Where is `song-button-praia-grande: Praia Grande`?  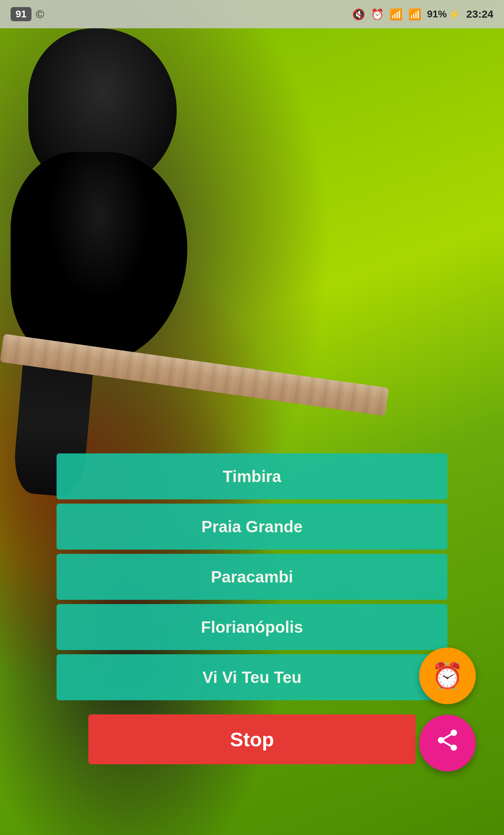
song-button-praia-grande: Praia Grande is located at coordinates (252, 527).